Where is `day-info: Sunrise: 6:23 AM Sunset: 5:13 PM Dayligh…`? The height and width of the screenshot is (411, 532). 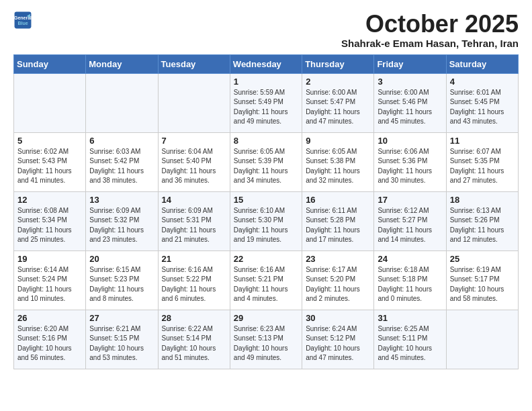
day-info: Sunrise: 6:23 AM Sunset: 5:13 PM Dayligh… is located at coordinates (266, 344).